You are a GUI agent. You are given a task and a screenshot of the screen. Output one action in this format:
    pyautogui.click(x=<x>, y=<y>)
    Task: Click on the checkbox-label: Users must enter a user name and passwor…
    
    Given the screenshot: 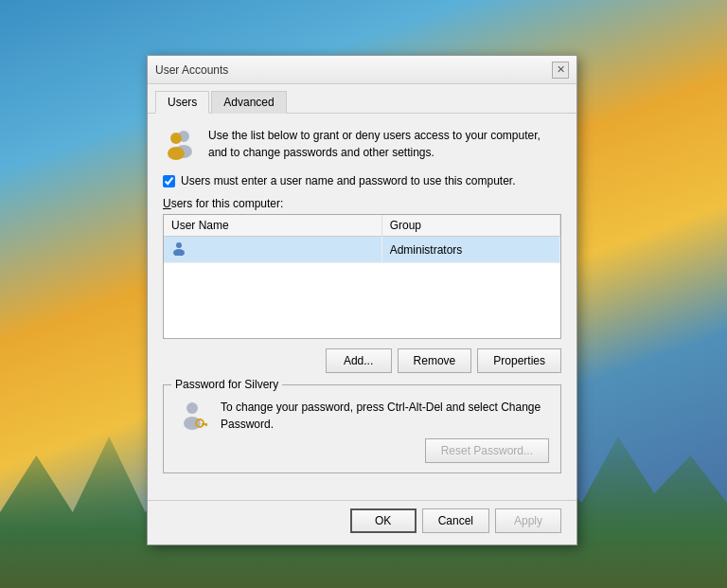 What is the action you would take?
    pyautogui.click(x=348, y=181)
    